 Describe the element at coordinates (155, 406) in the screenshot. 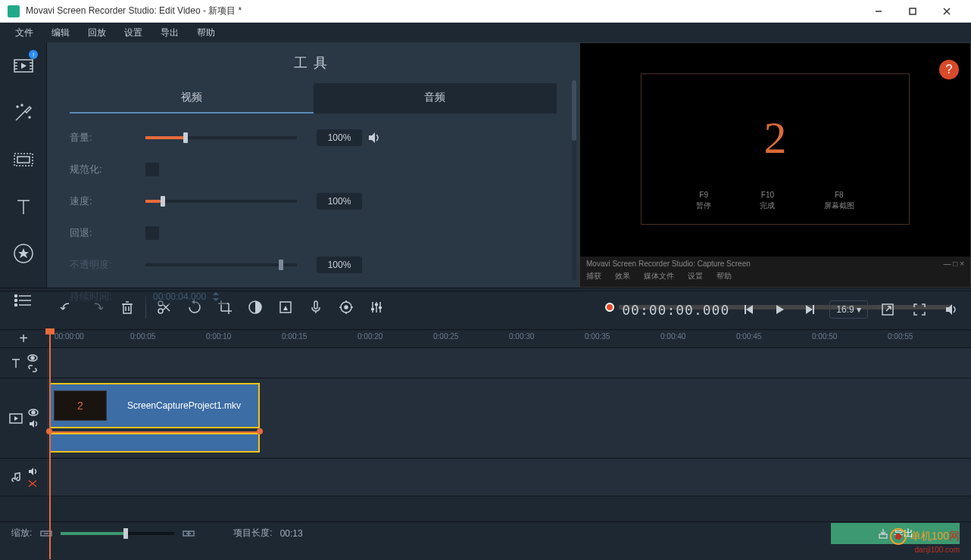

I see `video-clip: 2 ScreenCaptureProject1.mkv` at that location.